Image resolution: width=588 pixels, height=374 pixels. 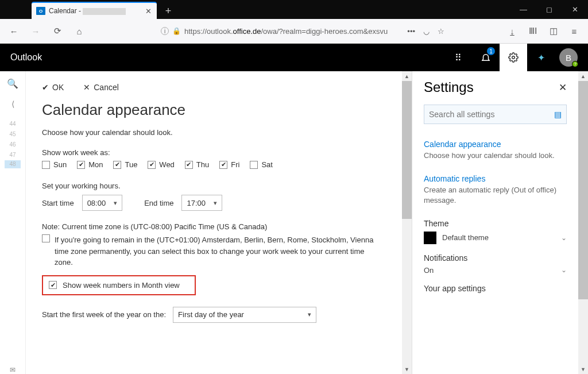 What do you see at coordinates (158, 203) in the screenshot?
I see `end-time-label: End time` at bounding box center [158, 203].